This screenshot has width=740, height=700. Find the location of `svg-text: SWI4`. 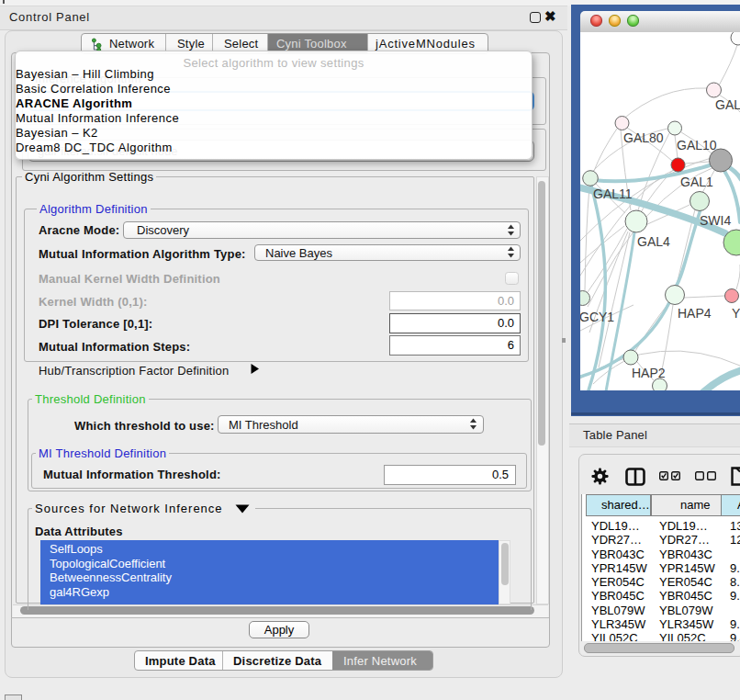

svg-text: SWI4 is located at coordinates (715, 220).